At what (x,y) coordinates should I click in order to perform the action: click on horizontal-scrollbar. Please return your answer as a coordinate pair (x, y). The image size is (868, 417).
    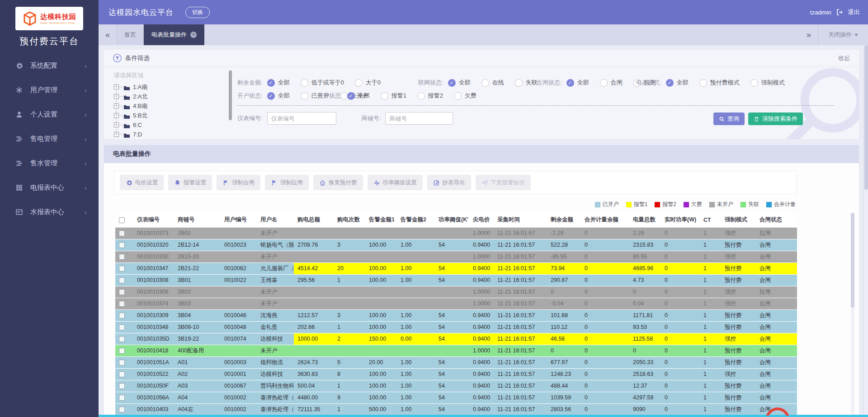
    Looking at the image, I should click on (483, 416).